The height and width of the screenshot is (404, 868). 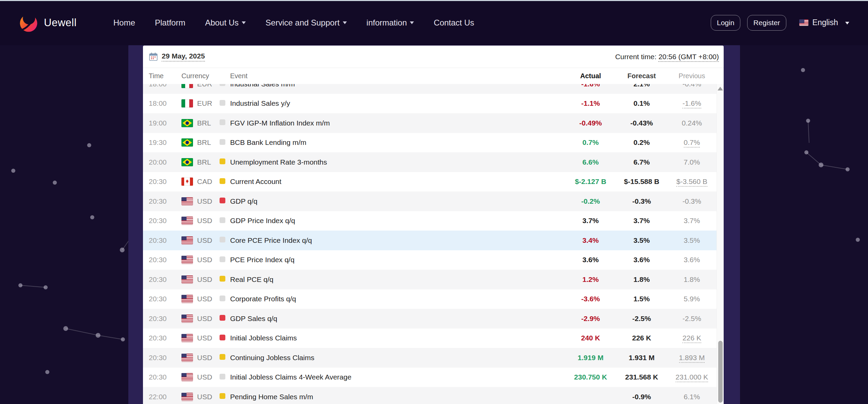 What do you see at coordinates (390, 23) in the screenshot?
I see `nav-item-information: information` at bounding box center [390, 23].